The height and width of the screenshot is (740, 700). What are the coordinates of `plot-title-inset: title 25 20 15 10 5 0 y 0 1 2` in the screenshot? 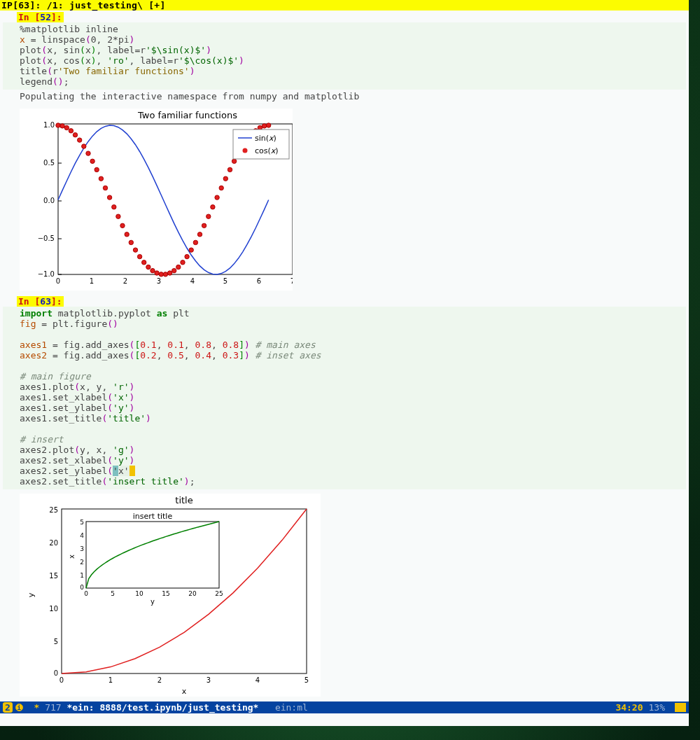 It's located at (170, 595).